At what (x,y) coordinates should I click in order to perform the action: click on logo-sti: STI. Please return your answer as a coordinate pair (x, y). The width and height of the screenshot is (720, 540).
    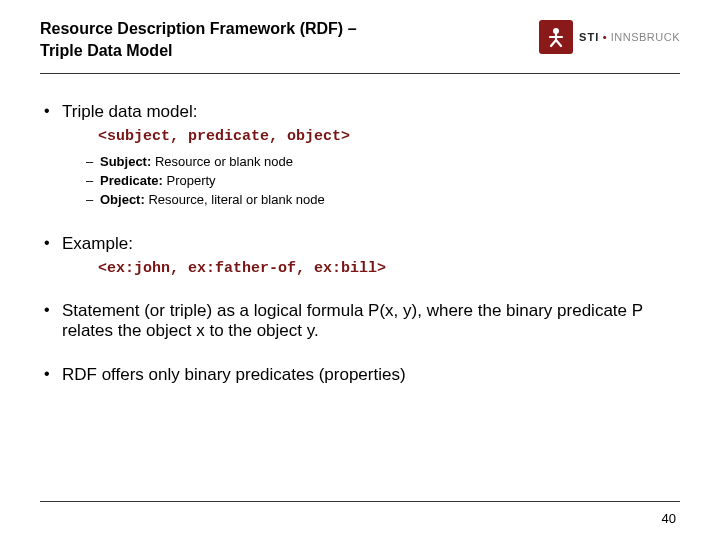
    Looking at the image, I should click on (589, 37).